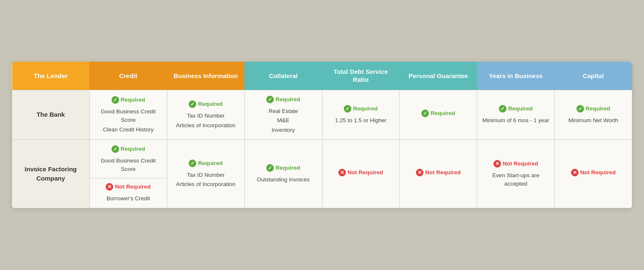  I want to click on header-capital: Capital, so click(594, 76).